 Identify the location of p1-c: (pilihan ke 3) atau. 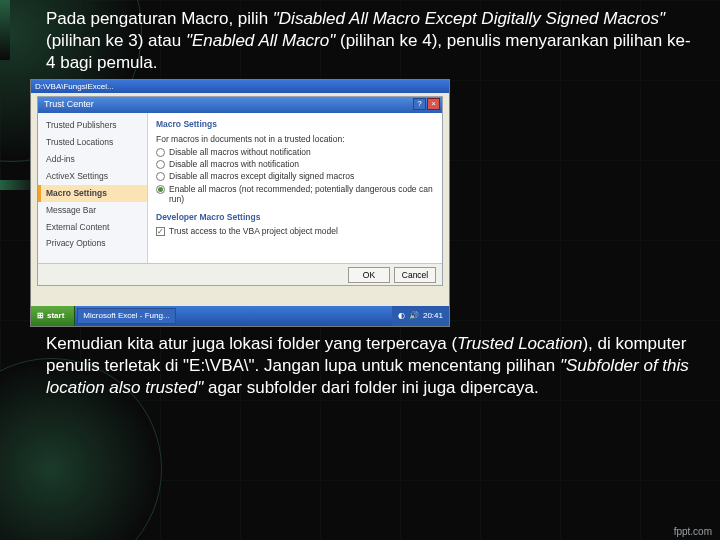
(116, 40).